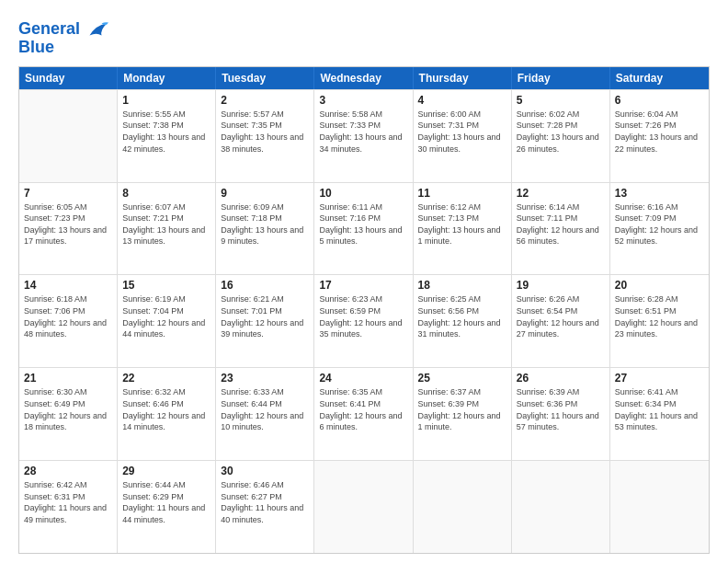  I want to click on day-info: Sunrise: 6:37 AMSunset: 6:39 PMDaylight:…, so click(462, 409).